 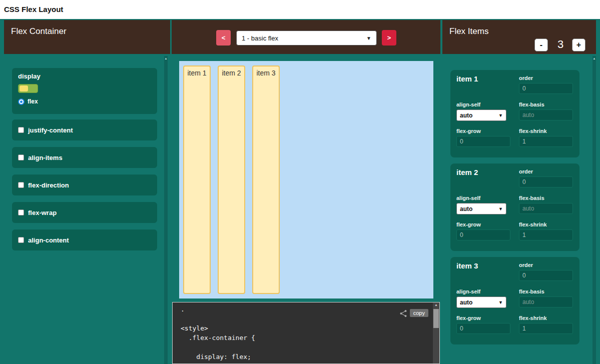 What do you see at coordinates (85, 185) in the screenshot?
I see `option-flex-direction: flex-direction` at bounding box center [85, 185].